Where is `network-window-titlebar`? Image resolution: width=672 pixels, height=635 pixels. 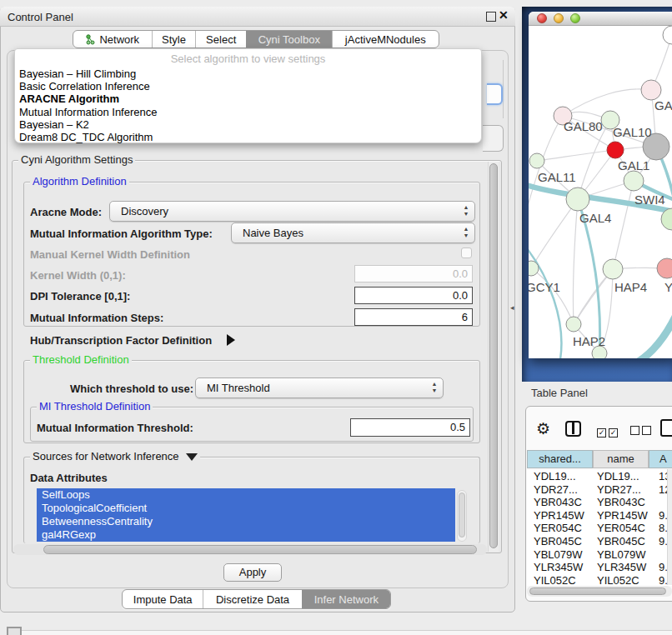 network-window-titlebar is located at coordinates (600, 18).